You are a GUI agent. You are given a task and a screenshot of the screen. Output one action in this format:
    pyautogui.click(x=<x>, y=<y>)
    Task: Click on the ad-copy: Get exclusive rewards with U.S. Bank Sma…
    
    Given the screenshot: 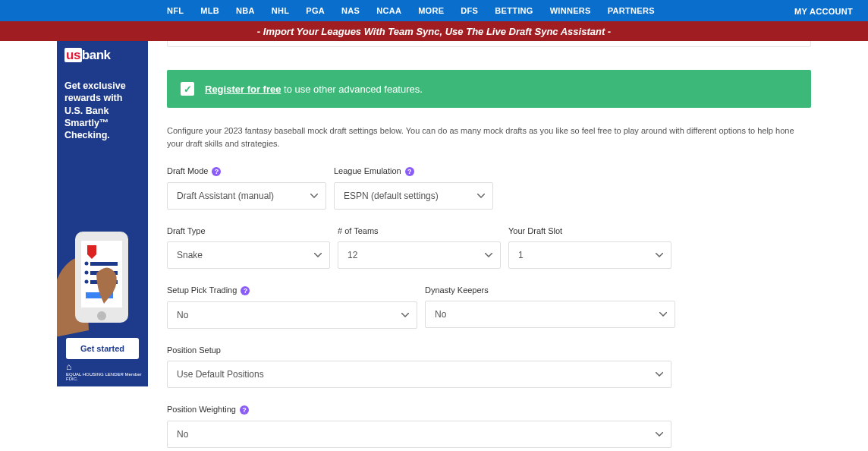 What is the action you would take?
    pyautogui.click(x=102, y=111)
    